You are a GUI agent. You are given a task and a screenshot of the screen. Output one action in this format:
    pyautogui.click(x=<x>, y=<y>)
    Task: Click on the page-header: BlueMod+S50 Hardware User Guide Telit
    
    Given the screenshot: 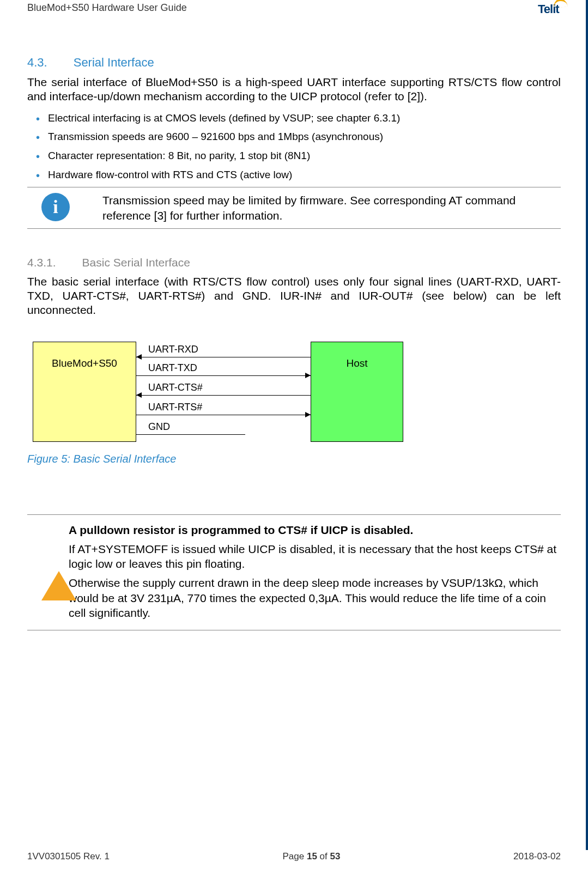 What is the action you would take?
    pyautogui.click(x=294, y=9)
    